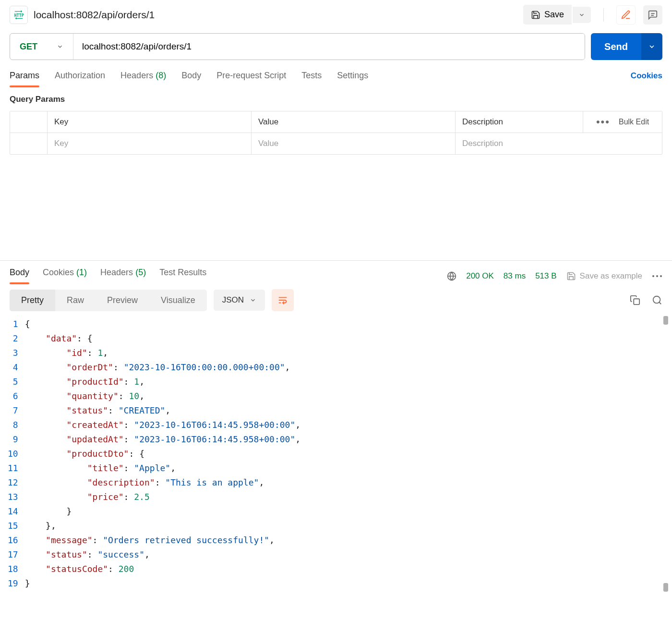 The image size is (672, 620). Describe the element at coordinates (634, 122) in the screenshot. I see `bulk-edit-link: Bulk Edit` at that location.